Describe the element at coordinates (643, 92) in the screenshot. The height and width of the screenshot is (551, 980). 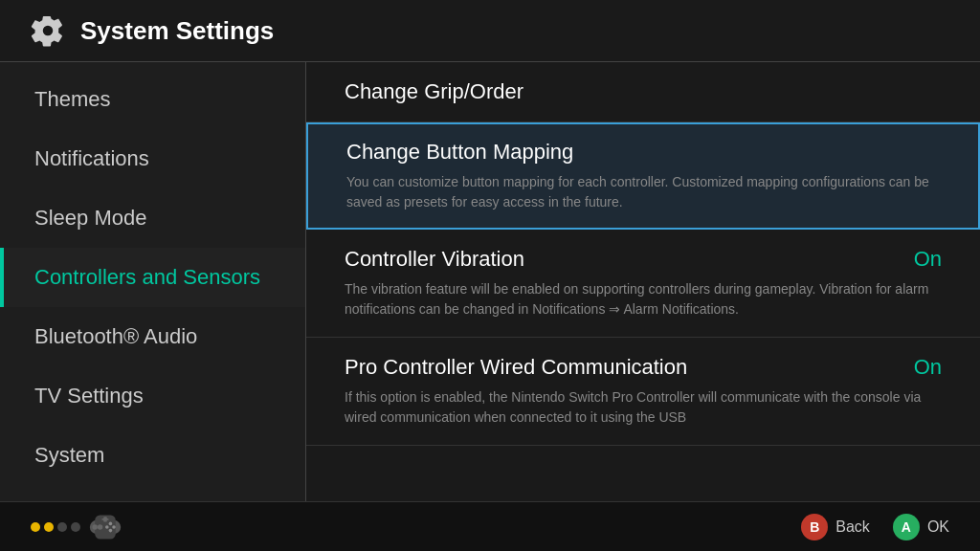
I see `settings-item-change-grip-order: Change Grip/Order` at that location.